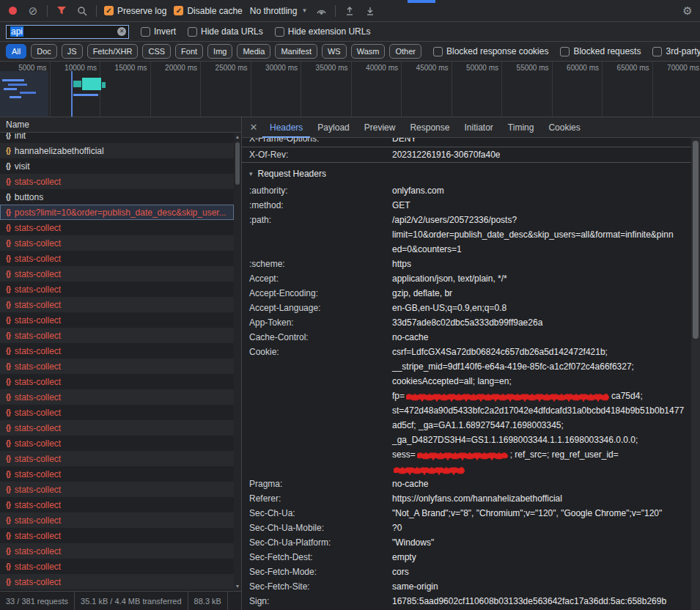  Describe the element at coordinates (237, 362) in the screenshot. I see `requests-scrollbar: ▲ ▼` at that location.